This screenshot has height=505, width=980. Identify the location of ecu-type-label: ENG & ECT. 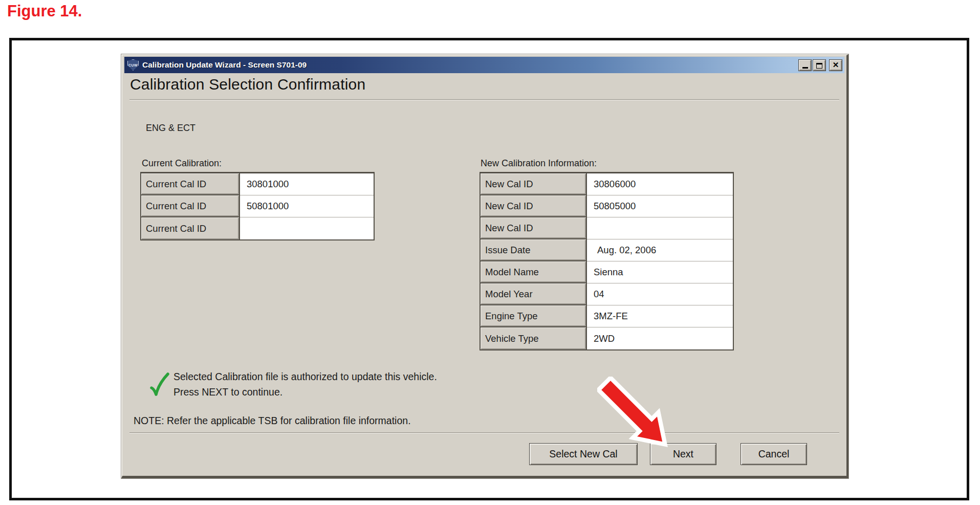
(171, 128).